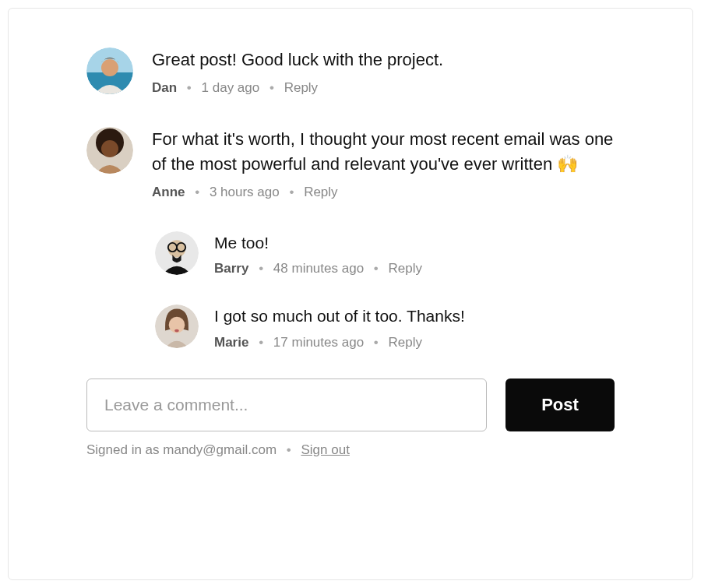 This screenshot has height=588, width=701. Describe the element at coordinates (231, 268) in the screenshot. I see `comment-author: Barry` at that location.